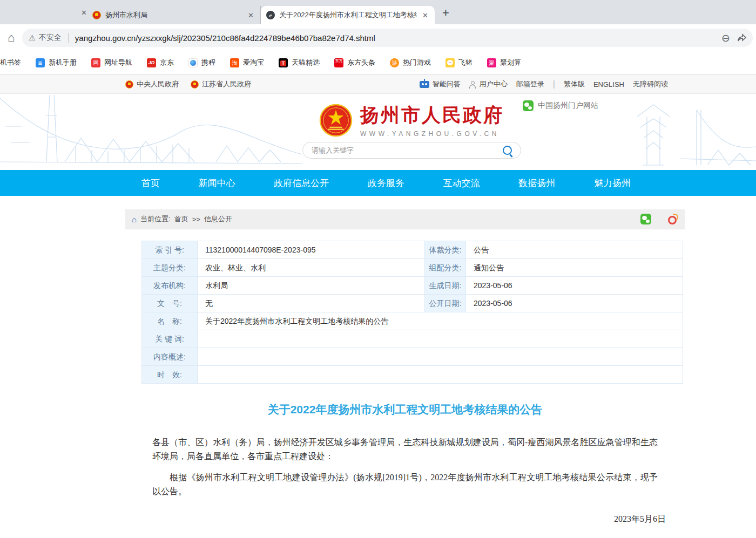 Image resolution: width=756 pixels, height=538 pixels. I want to click on accessibility-link: 无障碍阅读, so click(650, 84).